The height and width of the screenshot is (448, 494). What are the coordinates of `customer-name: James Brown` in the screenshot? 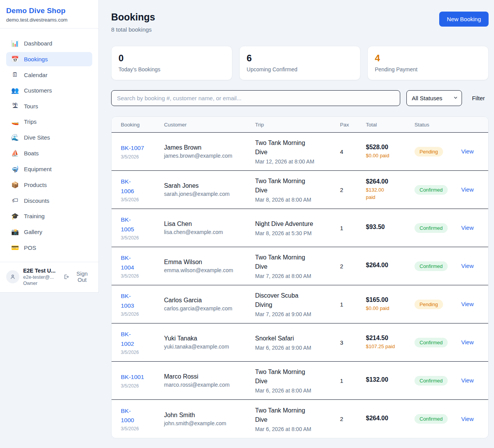 It's located at (207, 148).